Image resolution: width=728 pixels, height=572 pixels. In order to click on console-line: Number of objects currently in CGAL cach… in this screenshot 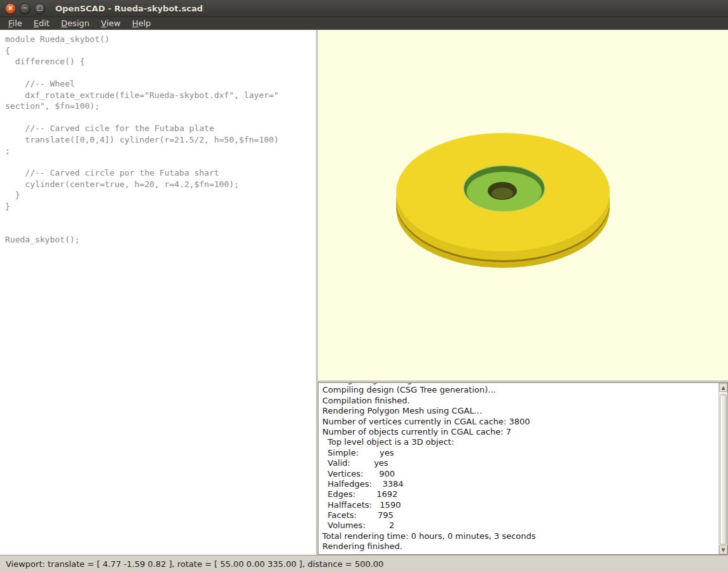, I will do `click(523, 432)`.